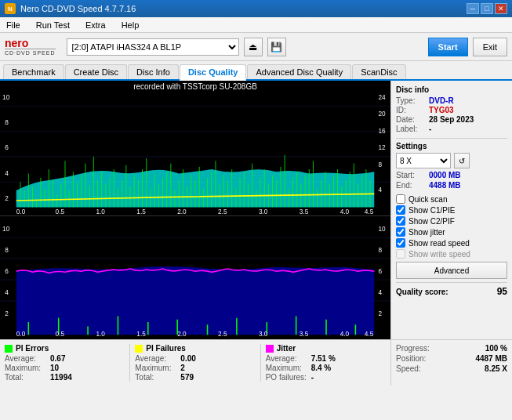 The image size is (512, 420). Describe the element at coordinates (382, 131) in the screenshot. I see `svg-text: 16` at that location.